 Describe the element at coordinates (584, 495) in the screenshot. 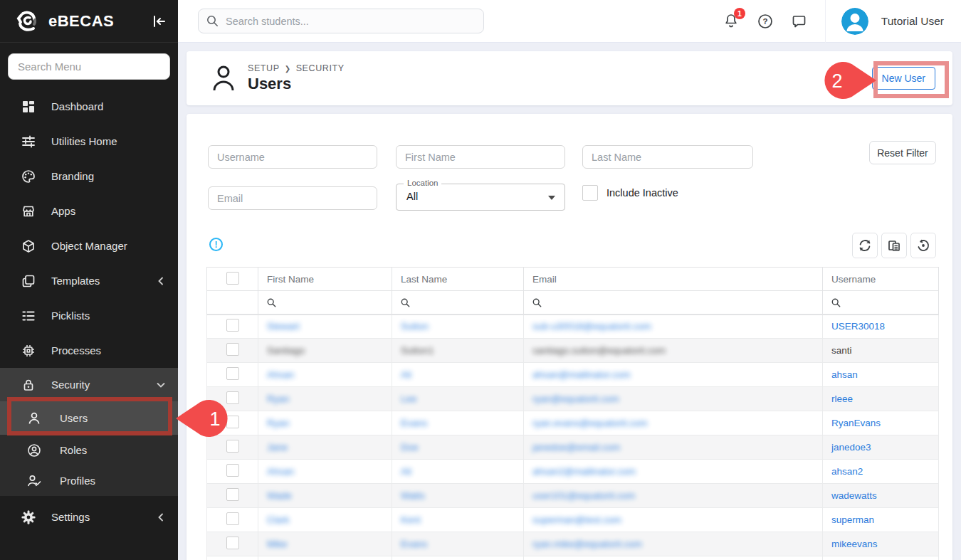

I see `cell-email: user101@equatorit.com` at that location.